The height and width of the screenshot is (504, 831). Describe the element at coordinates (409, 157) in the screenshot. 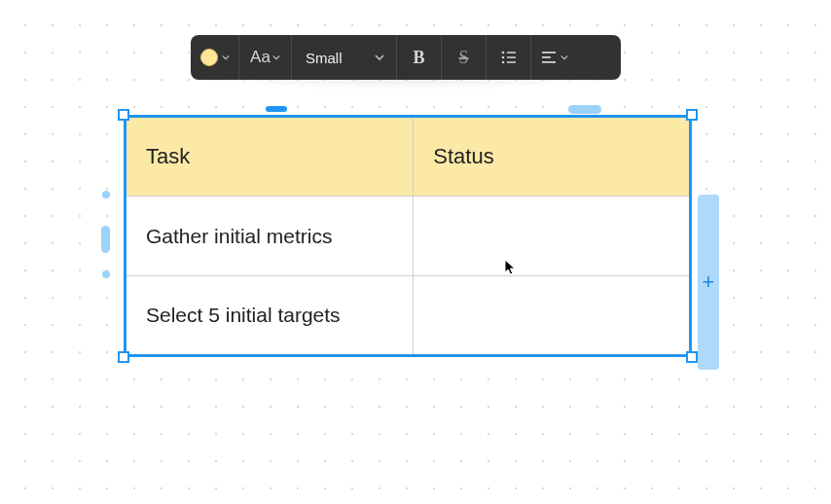

I see `table-header-row: Task Status` at that location.